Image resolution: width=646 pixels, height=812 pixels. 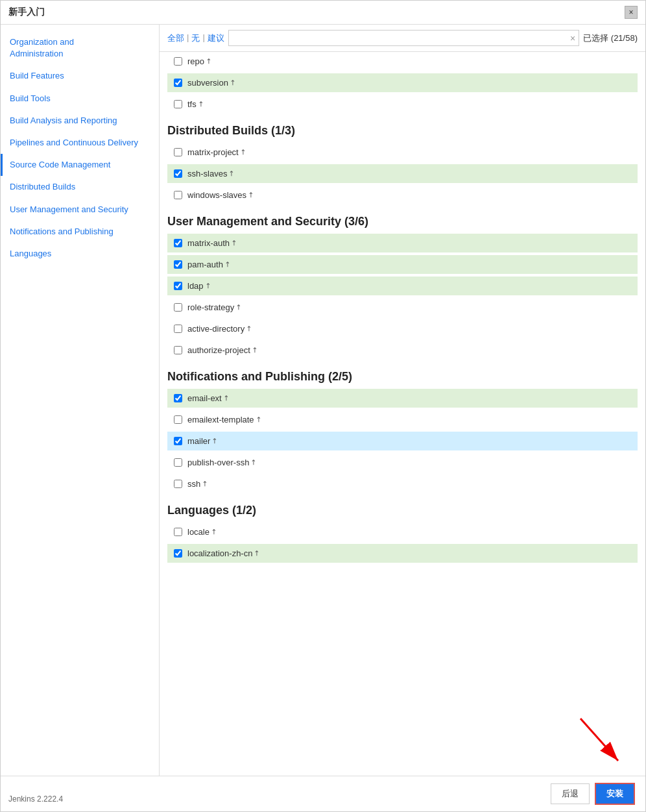 What do you see at coordinates (178, 328) in the screenshot?
I see `checkbox-active-directory` at bounding box center [178, 328].